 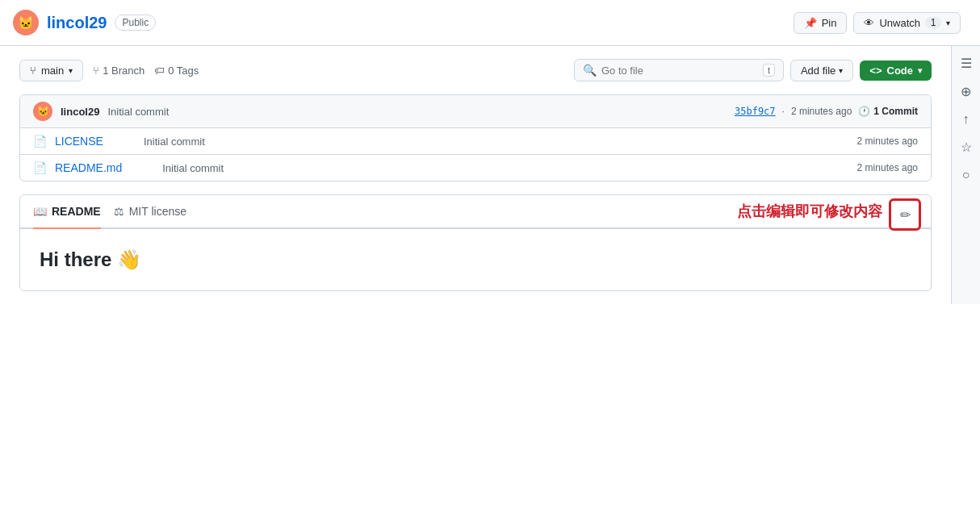 I want to click on sidebar-icon-list: ☰, so click(x=966, y=63).